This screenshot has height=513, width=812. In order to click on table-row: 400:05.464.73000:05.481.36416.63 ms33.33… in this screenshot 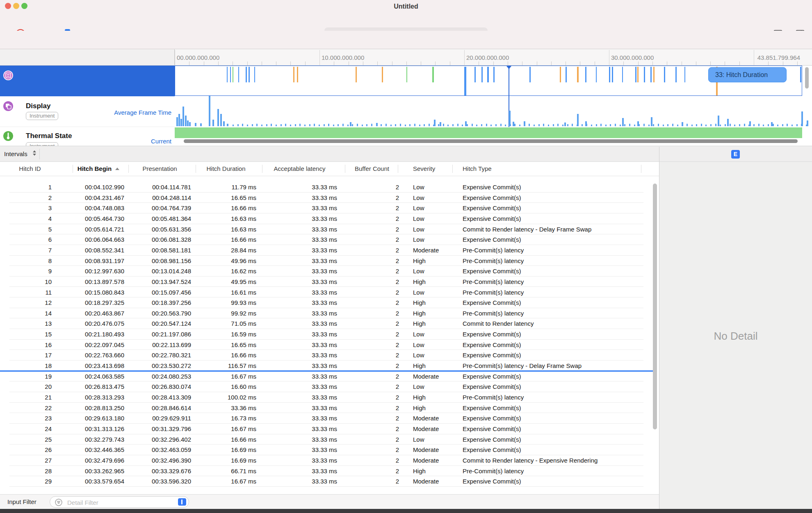, I will do `click(326, 219)`.